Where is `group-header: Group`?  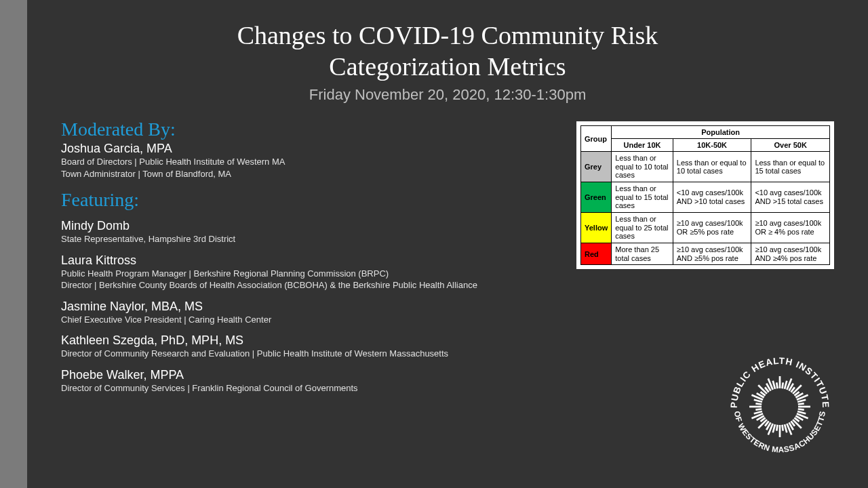 group-header: Group is located at coordinates (597, 139).